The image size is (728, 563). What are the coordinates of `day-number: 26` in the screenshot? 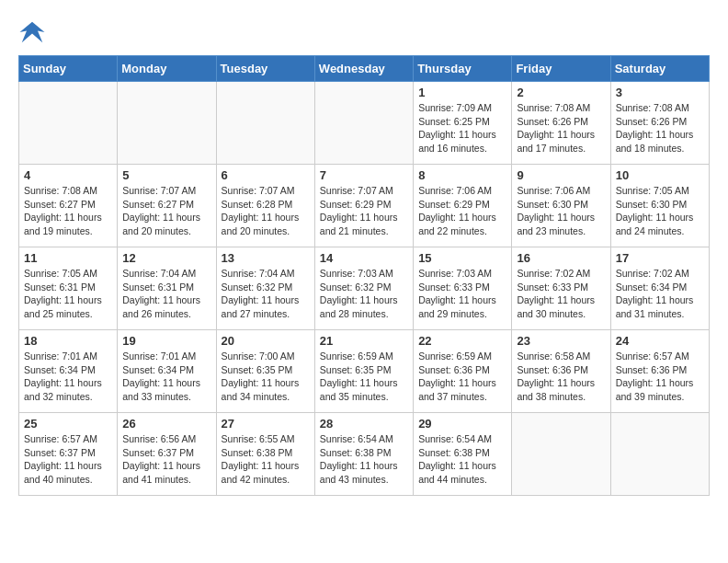 It's located at (166, 423).